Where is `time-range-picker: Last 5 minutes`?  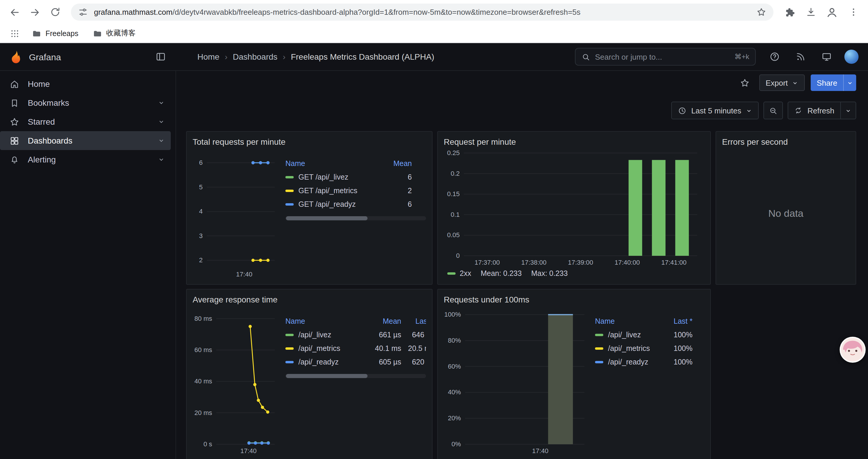
time-range-picker: Last 5 minutes is located at coordinates (715, 110).